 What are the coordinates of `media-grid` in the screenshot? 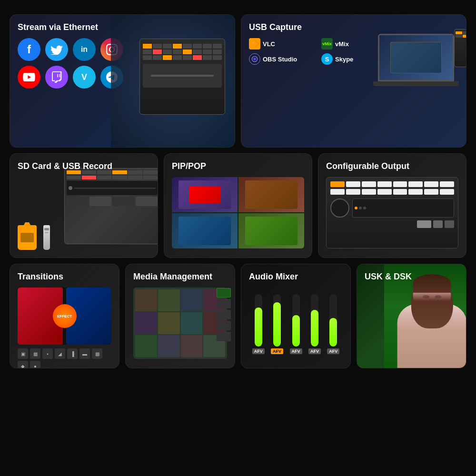 It's located at (180, 323).